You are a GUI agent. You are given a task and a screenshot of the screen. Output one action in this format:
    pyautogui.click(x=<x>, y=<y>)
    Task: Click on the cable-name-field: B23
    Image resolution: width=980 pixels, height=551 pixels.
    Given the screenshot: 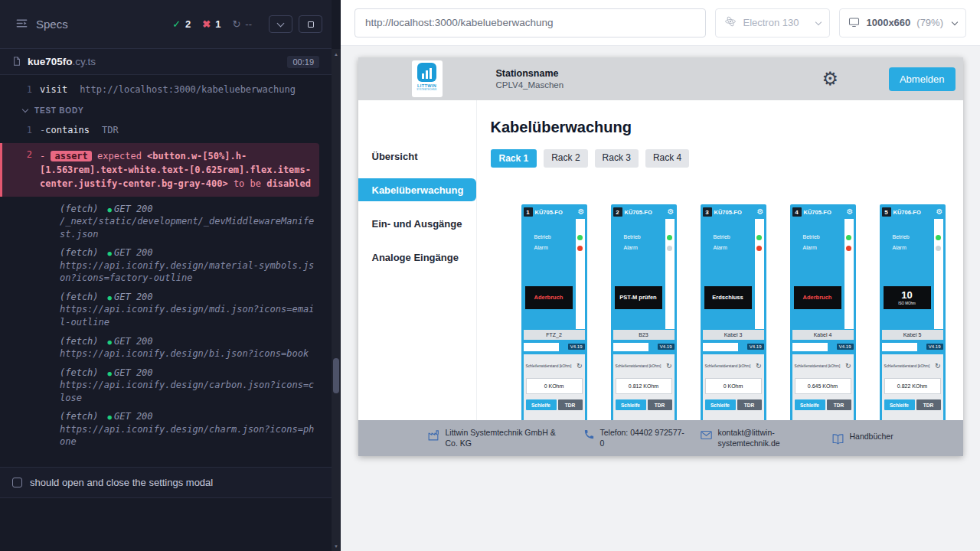 What is the action you would take?
    pyautogui.click(x=644, y=335)
    